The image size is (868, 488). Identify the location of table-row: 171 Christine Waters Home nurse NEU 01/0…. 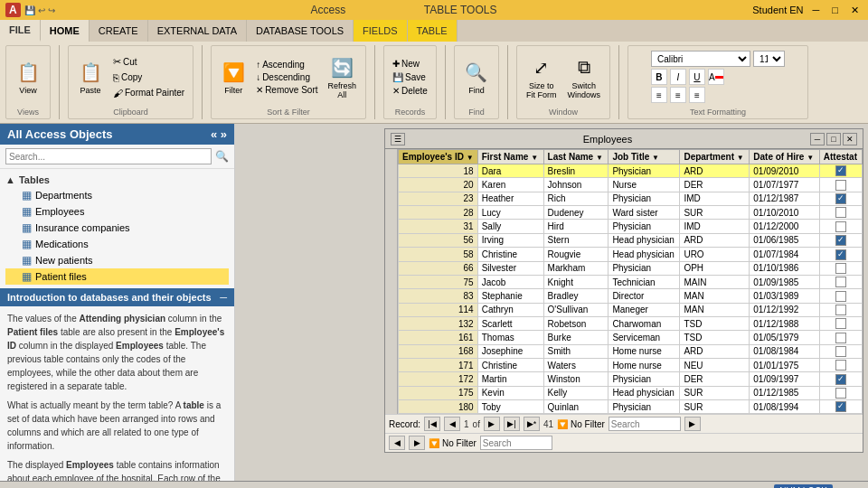
(631, 365).